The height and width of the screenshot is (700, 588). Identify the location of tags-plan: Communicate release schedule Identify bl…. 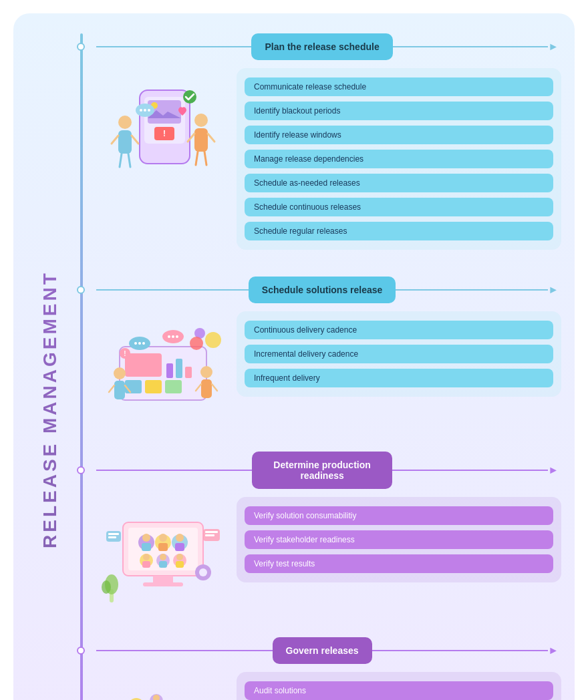
(396, 159).